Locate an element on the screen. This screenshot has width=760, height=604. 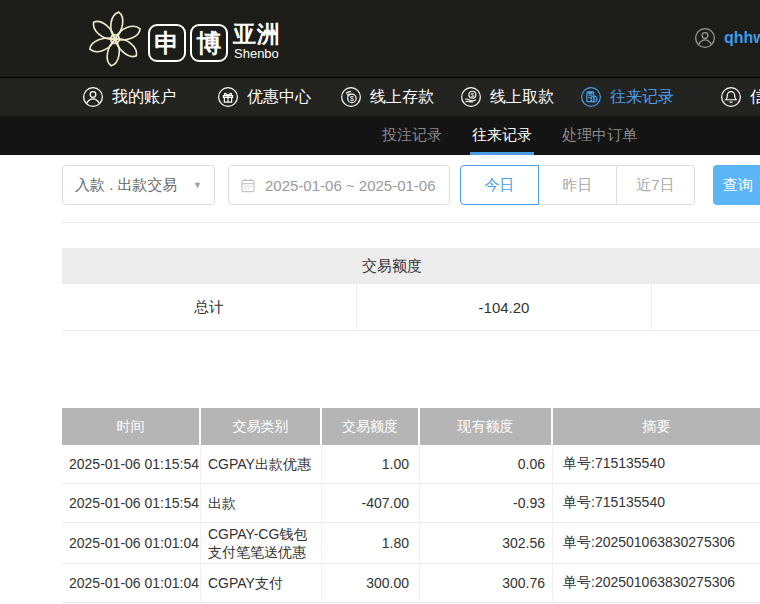
user-avatar-icon is located at coordinates (705, 38).